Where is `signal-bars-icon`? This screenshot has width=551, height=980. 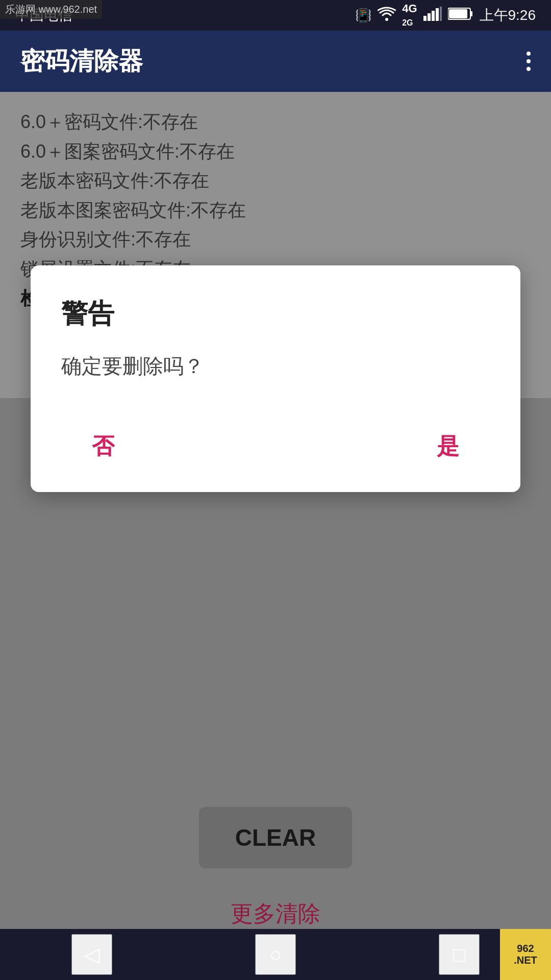 signal-bars-icon is located at coordinates (433, 15).